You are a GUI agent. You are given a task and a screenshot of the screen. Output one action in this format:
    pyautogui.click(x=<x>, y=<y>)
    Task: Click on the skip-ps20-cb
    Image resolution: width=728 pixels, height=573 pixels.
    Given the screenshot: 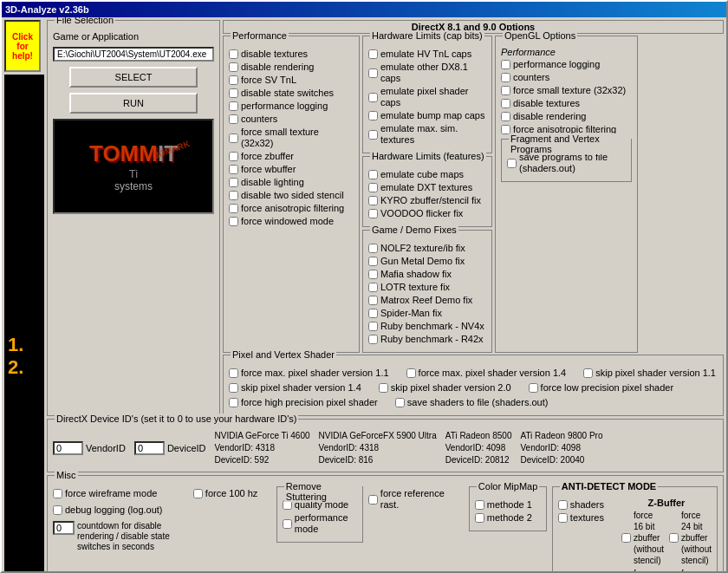 What is the action you would take?
    pyautogui.click(x=383, y=388)
    